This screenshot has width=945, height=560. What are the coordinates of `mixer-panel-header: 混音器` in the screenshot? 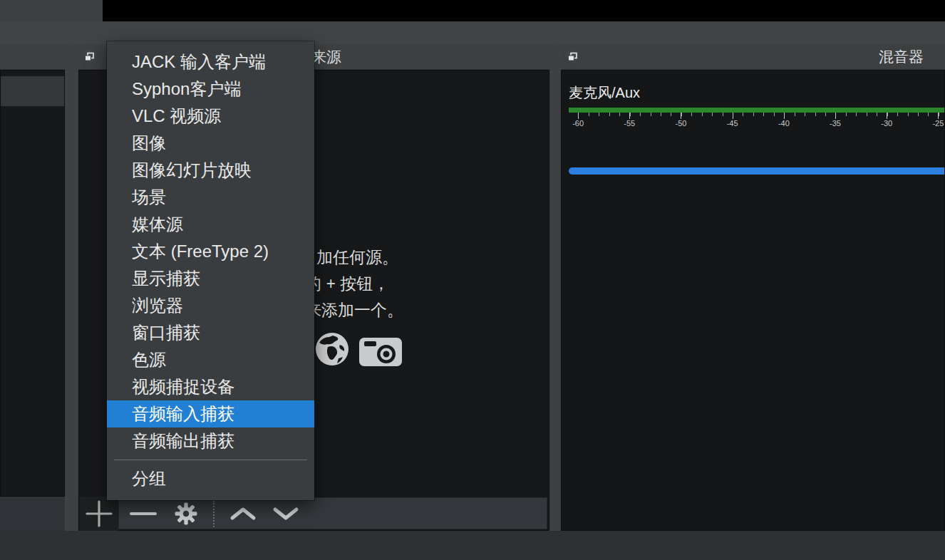 It's located at (753, 57).